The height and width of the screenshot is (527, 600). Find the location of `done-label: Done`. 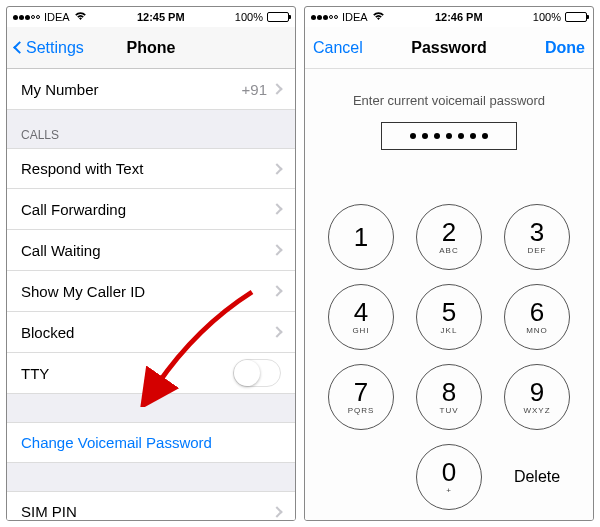

done-label: Done is located at coordinates (565, 48).